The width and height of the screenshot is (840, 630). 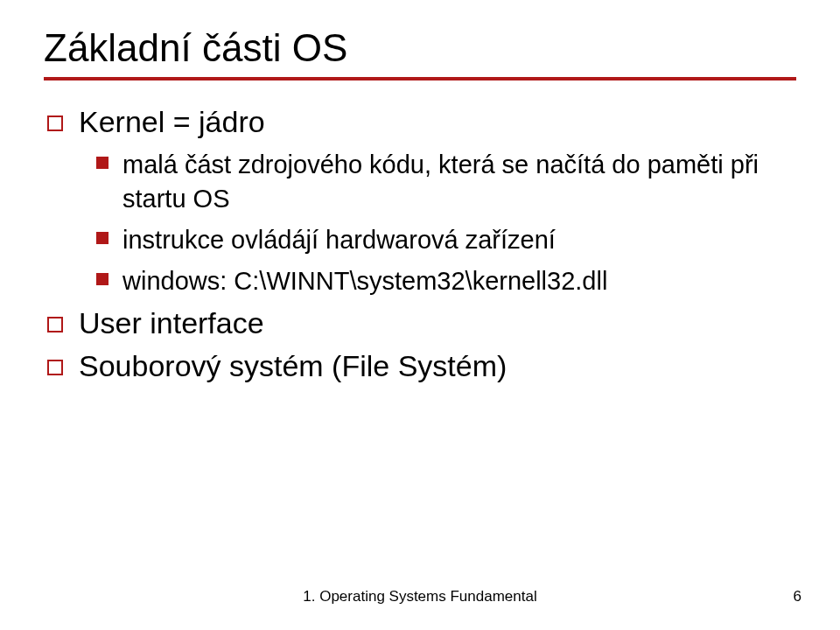 I want to click on list-item-text: instrukce ovládájí hardwarová zařízení, so click(x=340, y=240).